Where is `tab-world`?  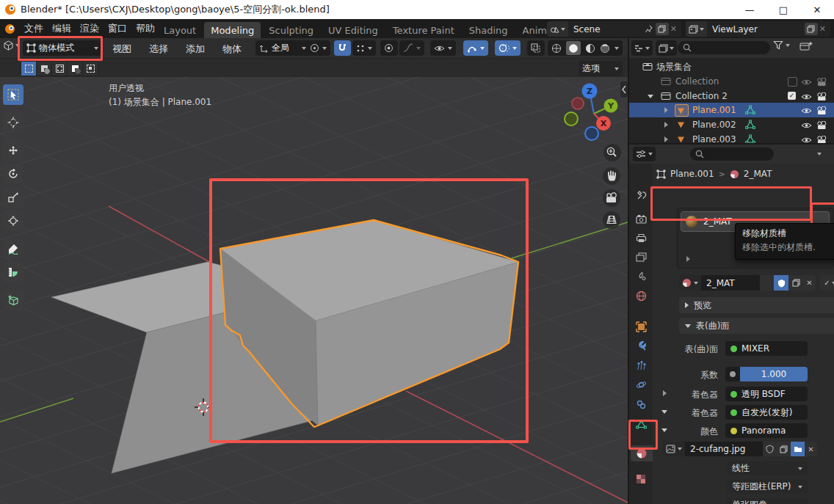 tab-world is located at coordinates (641, 296).